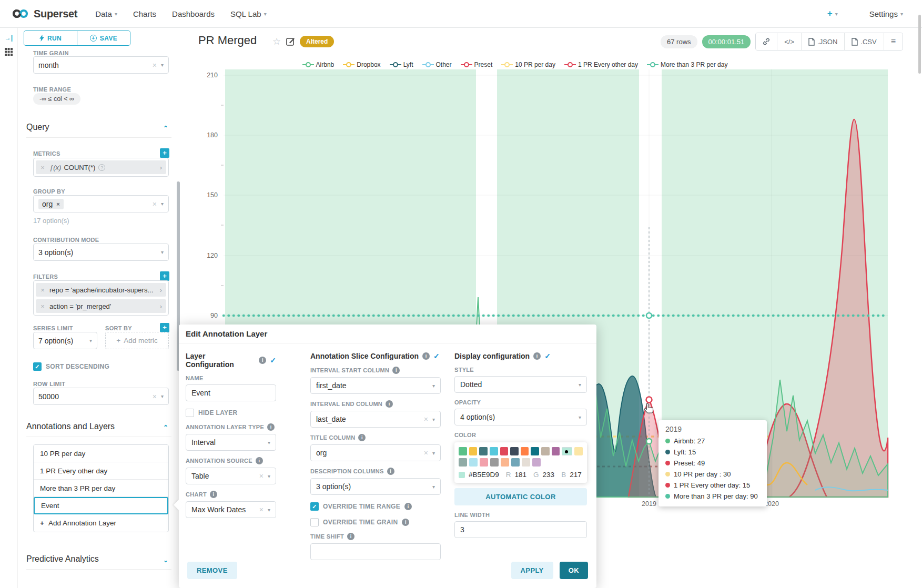 The height and width of the screenshot is (588, 922). I want to click on style-select: Dotted ▾, so click(521, 384).